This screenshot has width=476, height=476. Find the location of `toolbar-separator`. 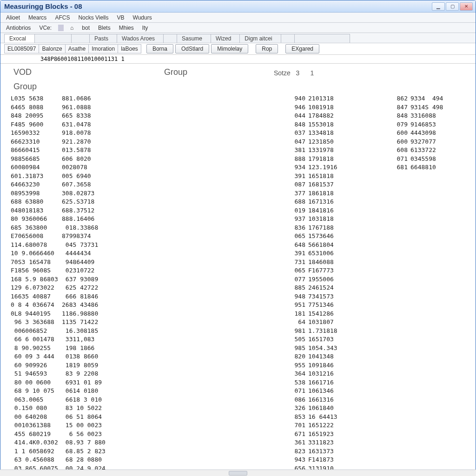

toolbar-separator is located at coordinates (61, 28).